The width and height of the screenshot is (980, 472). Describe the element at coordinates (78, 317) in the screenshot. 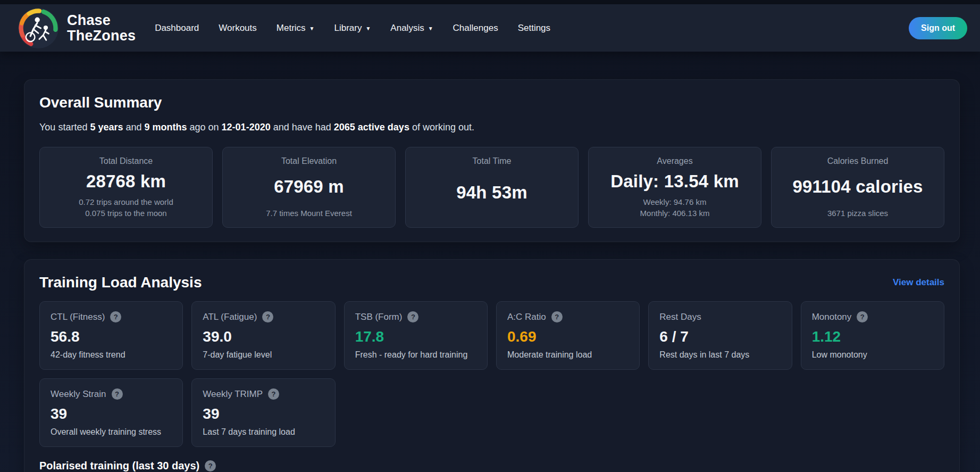

I see `metric-label: CTL (Fitness)` at that location.